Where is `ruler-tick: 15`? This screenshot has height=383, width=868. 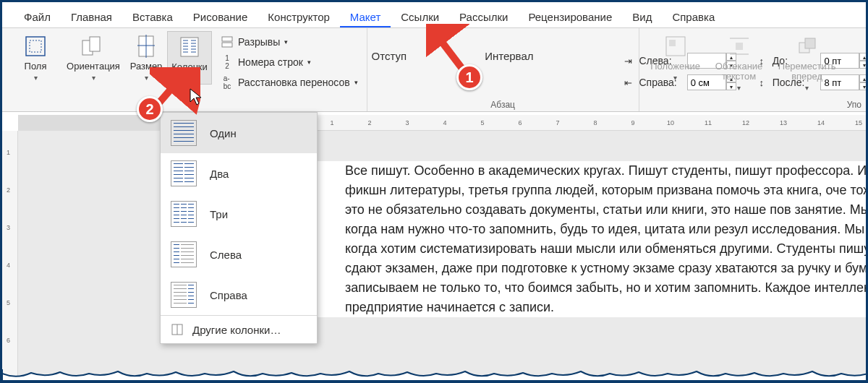
ruler-tick: 15 is located at coordinates (859, 123).